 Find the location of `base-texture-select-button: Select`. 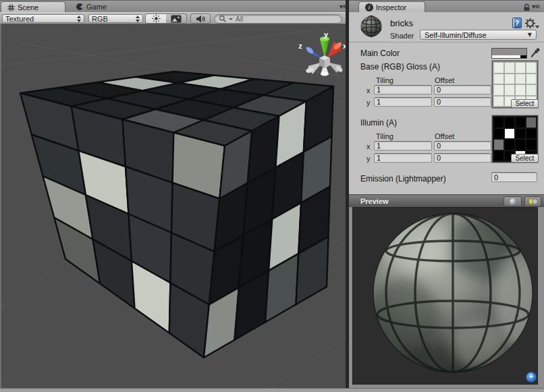

base-texture-select-button: Select is located at coordinates (525, 104).